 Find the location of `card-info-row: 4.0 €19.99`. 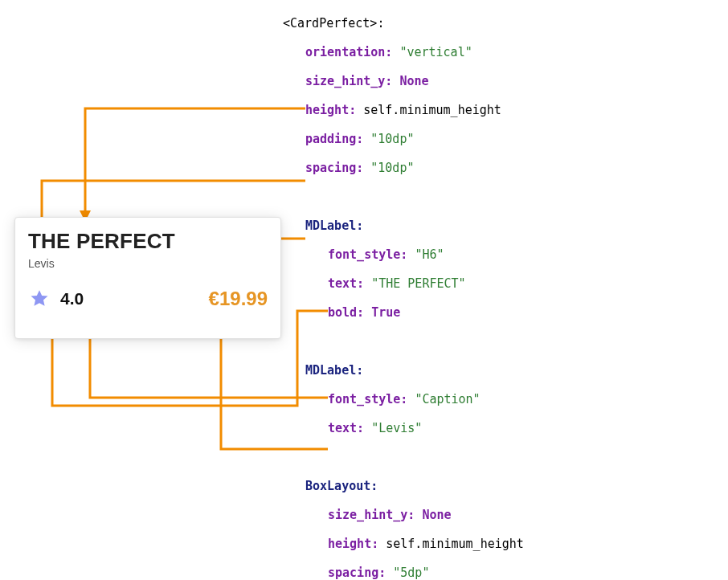

card-info-row: 4.0 €19.99 is located at coordinates (148, 299).